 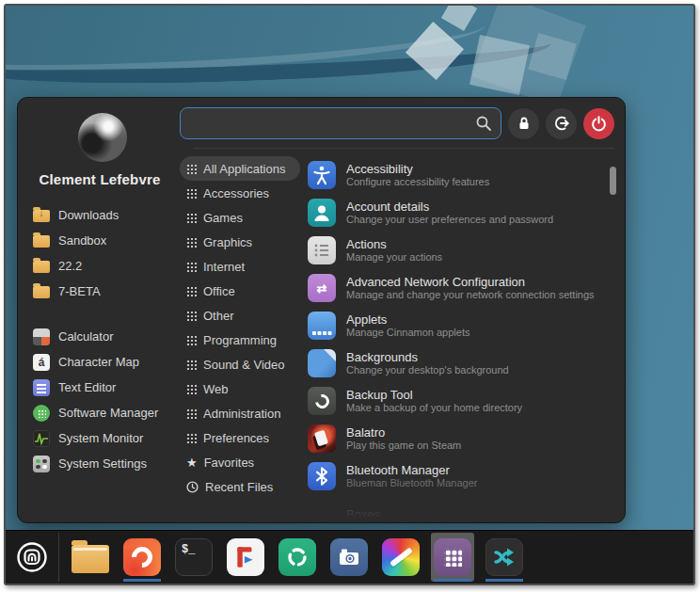 I want to click on system-monitor-icon, so click(x=41, y=439).